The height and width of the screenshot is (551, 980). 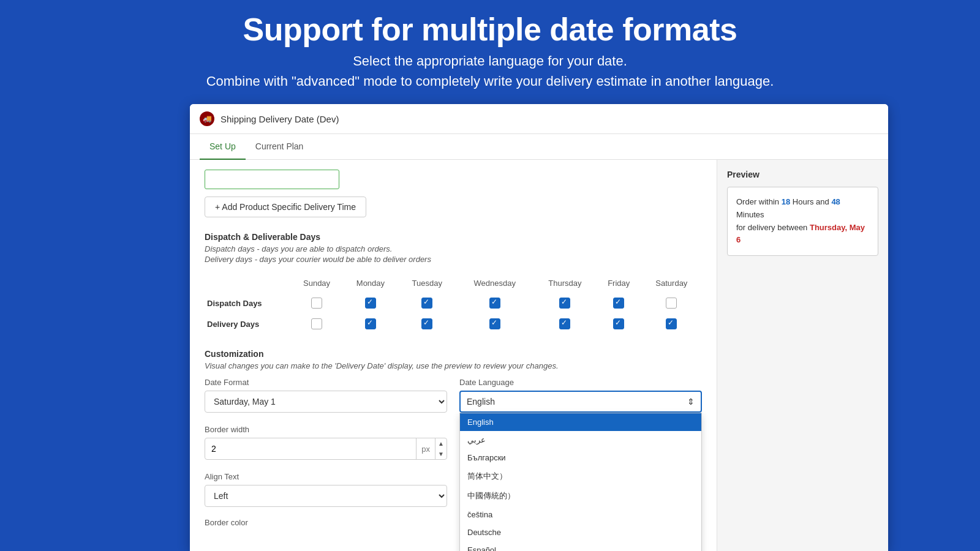 What do you see at coordinates (490, 29) in the screenshot?
I see `page-title: Support for multiple date formats` at bounding box center [490, 29].